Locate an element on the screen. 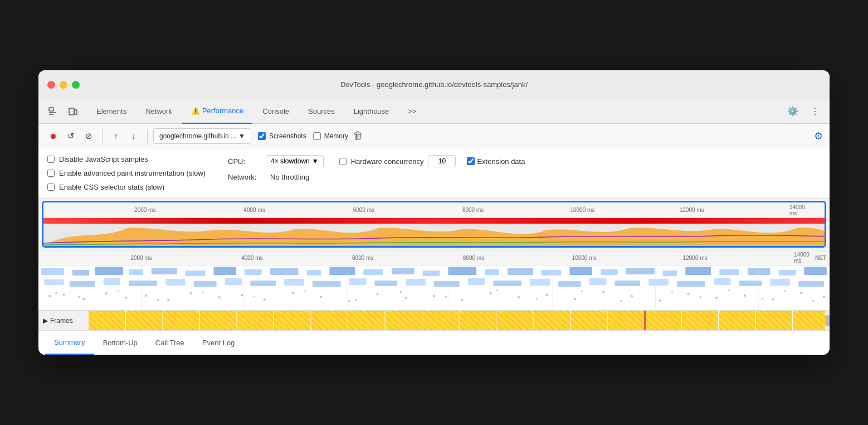 The image size is (868, 425). device-toggle-icon is located at coordinates (73, 112).